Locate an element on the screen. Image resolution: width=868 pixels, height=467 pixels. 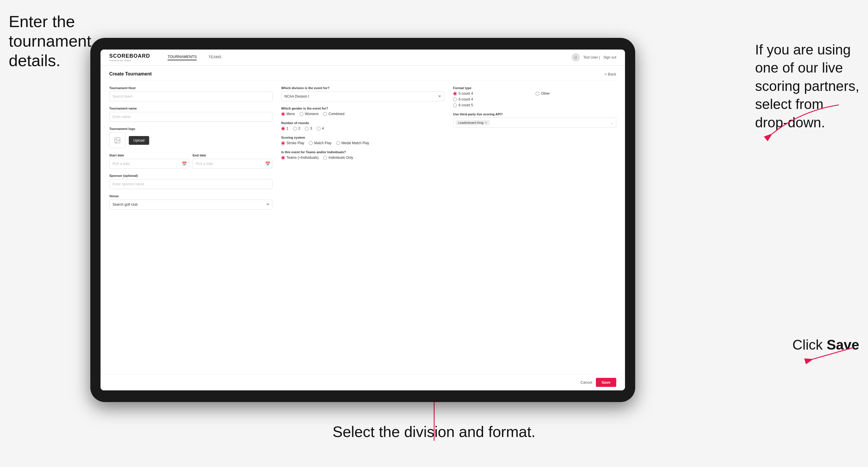
user-avatar: U is located at coordinates (576, 57).